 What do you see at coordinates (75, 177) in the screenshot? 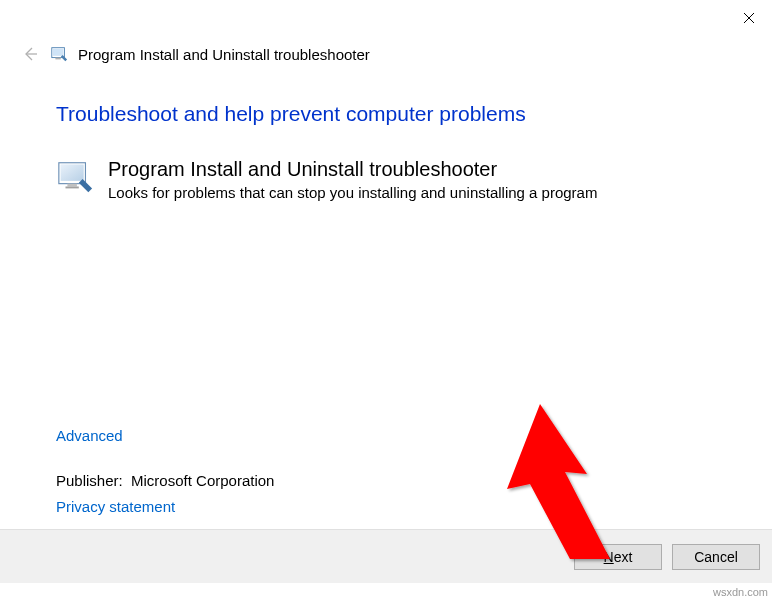
I see `troubleshooter-icon` at bounding box center [75, 177].